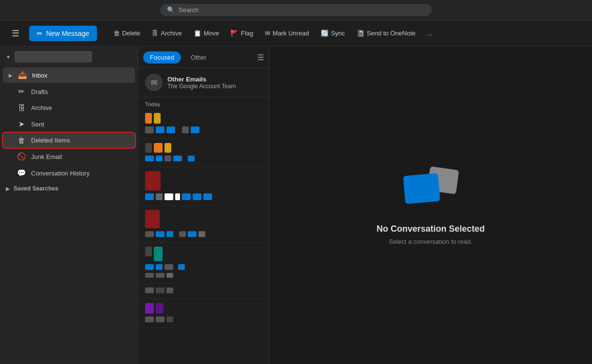 The height and width of the screenshot is (364, 592). What do you see at coordinates (431, 190) in the screenshot?
I see `no-conversation-illustration` at bounding box center [431, 190].